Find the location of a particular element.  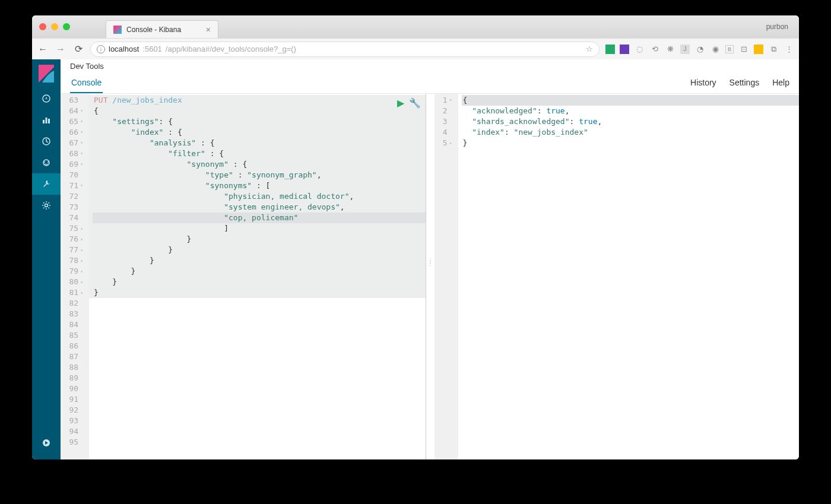

extension-icon: ◌ is located at coordinates (639, 49).